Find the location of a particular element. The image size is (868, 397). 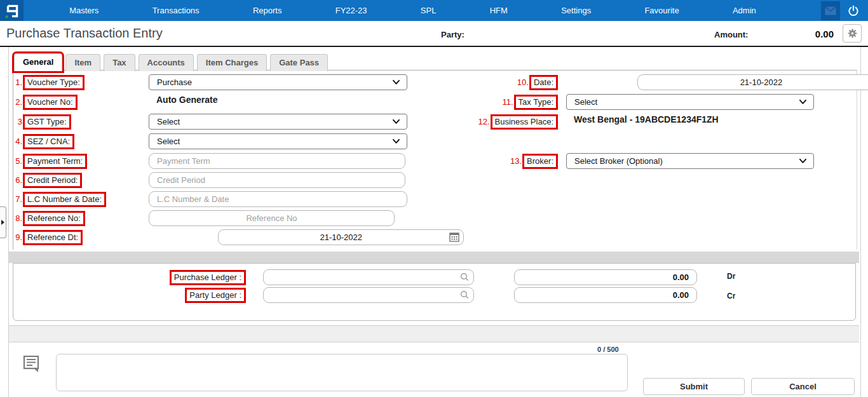

form-row-2: 2. Voucher No: Auto Generate 11. Tax Typ… is located at coordinates (435, 102).